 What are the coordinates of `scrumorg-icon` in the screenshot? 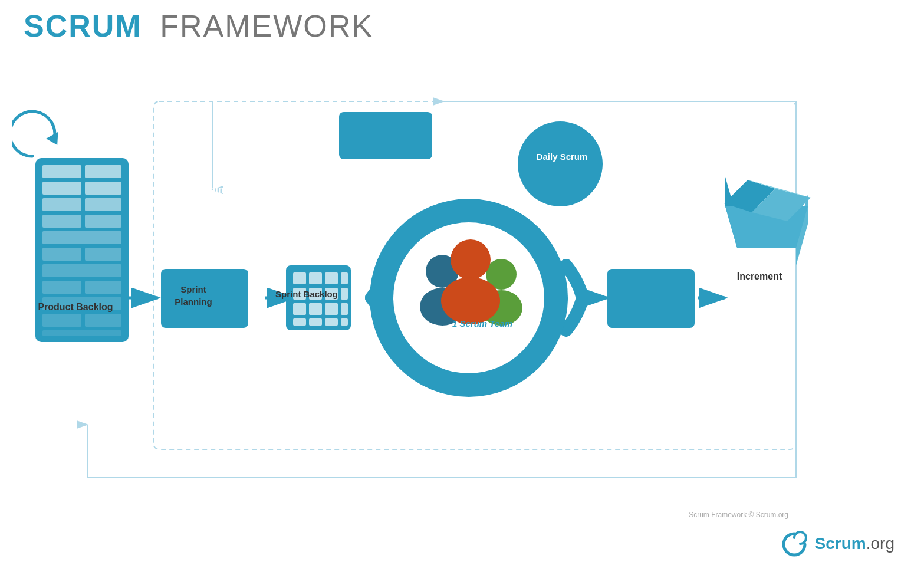 It's located at (794, 544).